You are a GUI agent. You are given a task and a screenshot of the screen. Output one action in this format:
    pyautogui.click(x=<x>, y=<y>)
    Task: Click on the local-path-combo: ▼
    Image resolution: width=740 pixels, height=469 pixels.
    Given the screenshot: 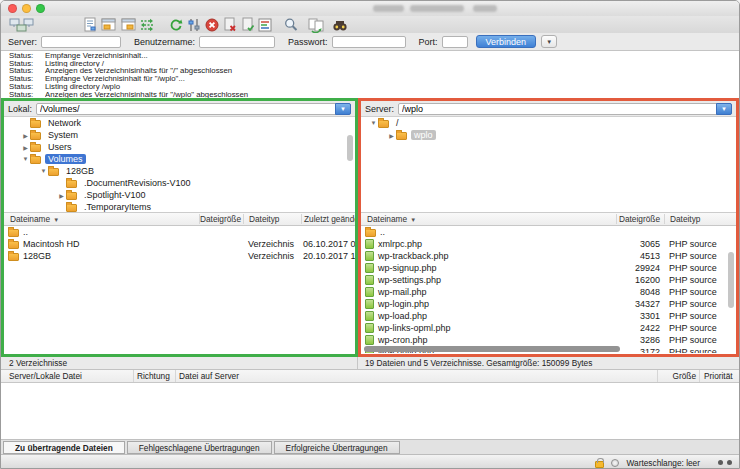 What is the action you would take?
    pyautogui.click(x=194, y=109)
    